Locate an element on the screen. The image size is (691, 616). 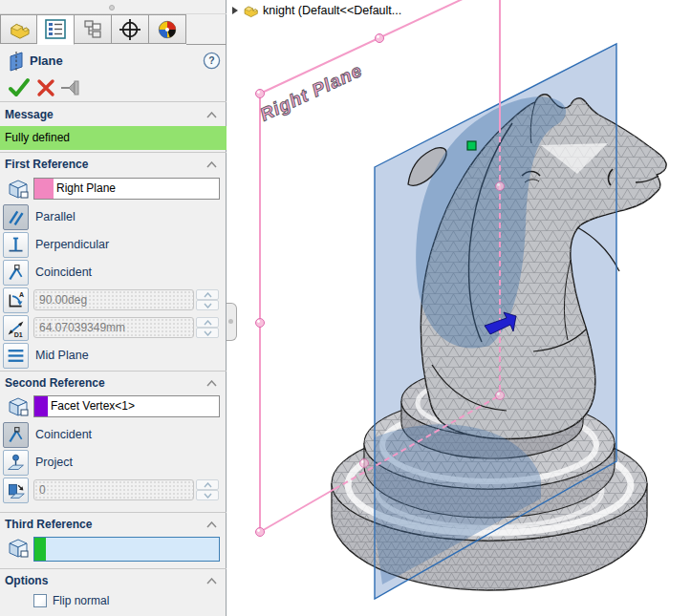
plane-feature-icon is located at coordinates (16, 61).